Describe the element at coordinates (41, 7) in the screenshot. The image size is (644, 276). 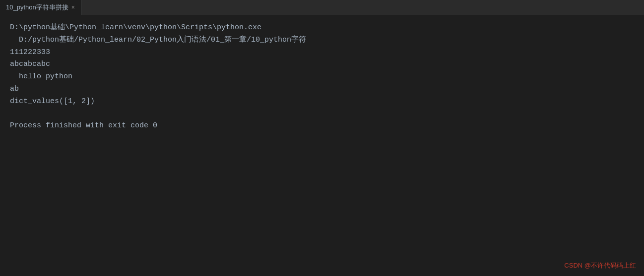
I see `tab-item: 10_python字符串拼接 ×` at that location.